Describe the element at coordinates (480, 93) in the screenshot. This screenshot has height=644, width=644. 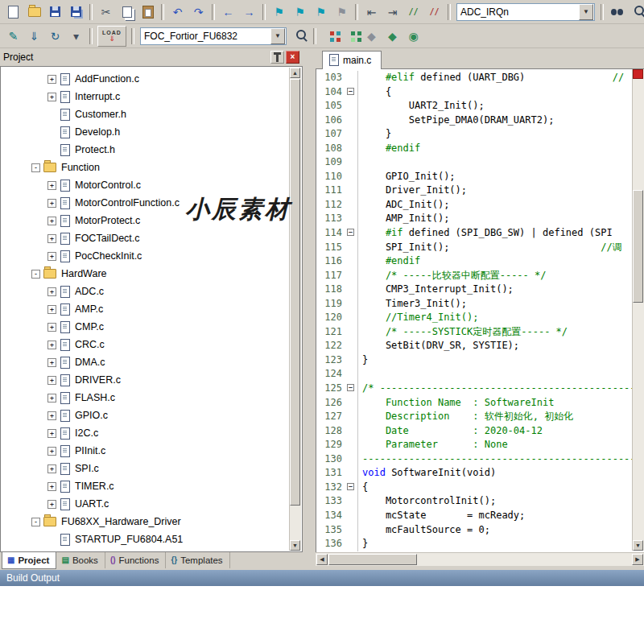
I see `code-line: 104− {` at that location.